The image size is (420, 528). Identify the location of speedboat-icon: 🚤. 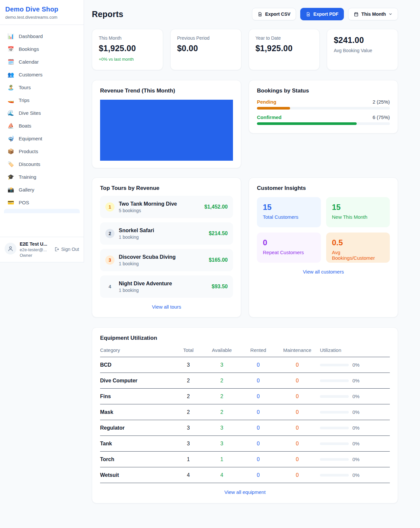
(11, 100).